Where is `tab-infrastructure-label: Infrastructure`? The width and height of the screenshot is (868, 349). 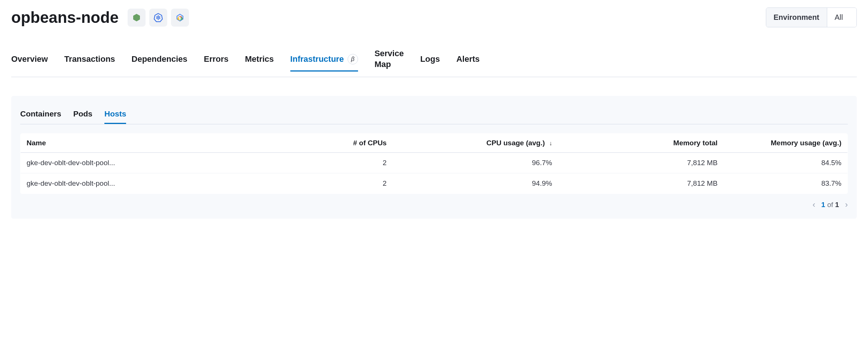 tab-infrastructure-label: Infrastructure is located at coordinates (317, 59).